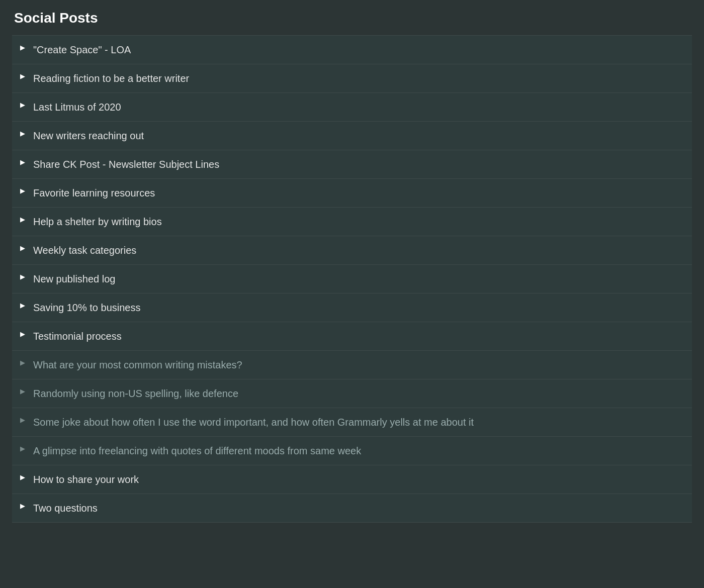 This screenshot has height=588, width=704. I want to click on list-item-label: Testimonial process, so click(77, 336).